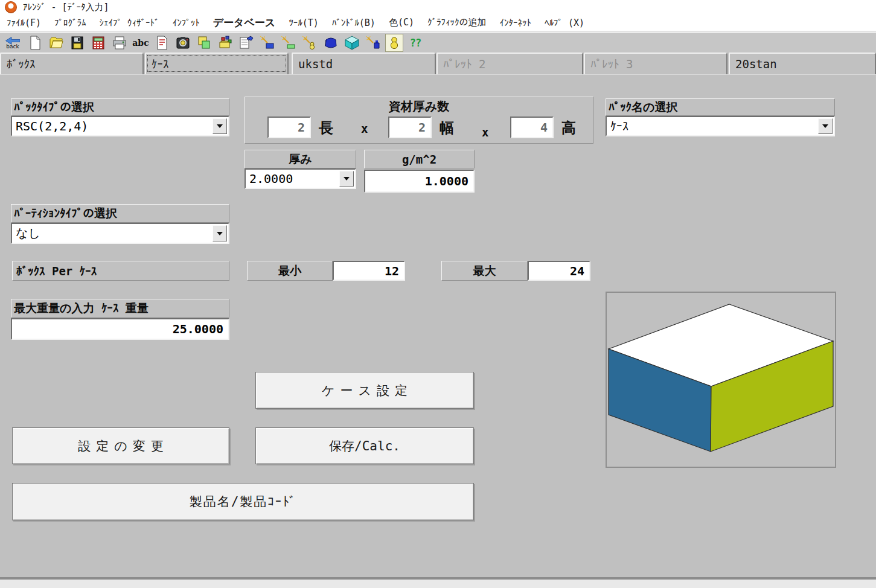 This screenshot has height=588, width=876. Describe the element at coordinates (485, 132) in the screenshot. I see `separator-x2: x` at that location.